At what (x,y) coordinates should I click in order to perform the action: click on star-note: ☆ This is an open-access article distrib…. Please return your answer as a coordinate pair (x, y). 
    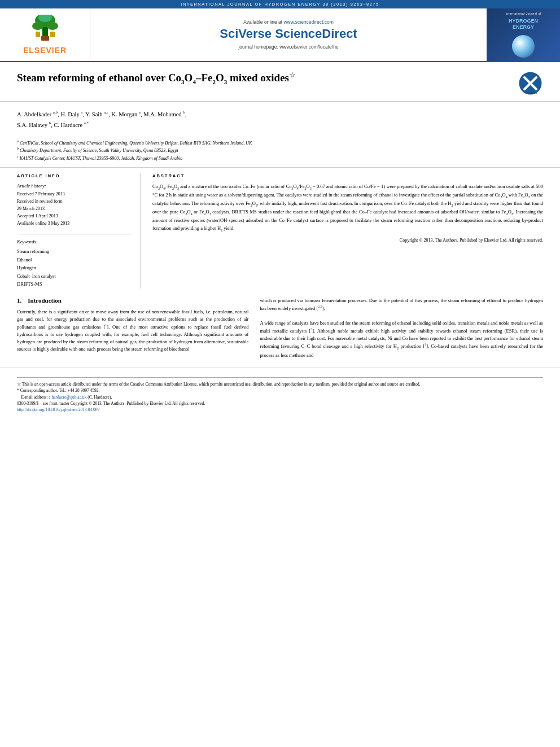
    Looking at the image, I should click on (280, 384).